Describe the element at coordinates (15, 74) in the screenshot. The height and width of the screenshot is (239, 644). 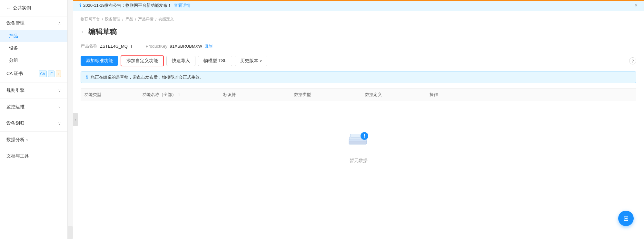
I see `ca-cert-label: CA 证书` at that location.